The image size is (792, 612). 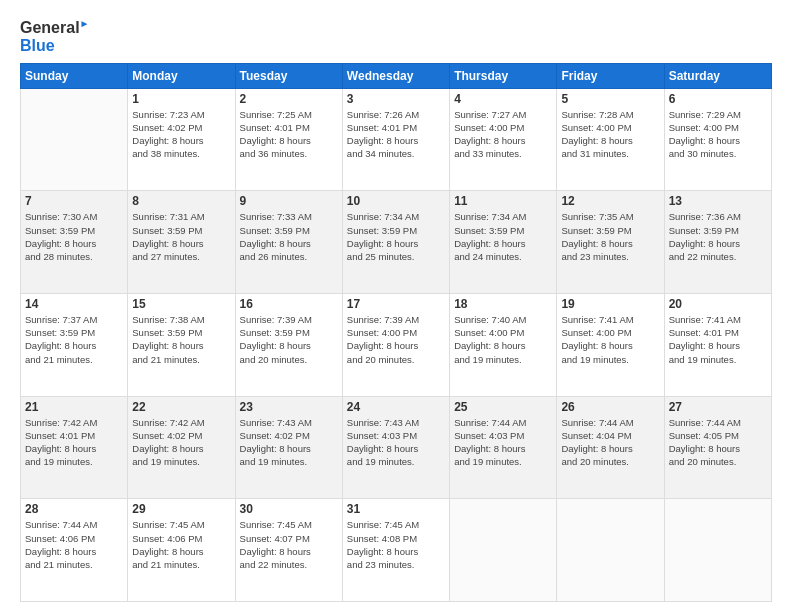 What do you see at coordinates (181, 544) in the screenshot?
I see `day-info: Sunrise: 7:45 AM Sunset: 4:06 PM Dayligh…` at bounding box center [181, 544].